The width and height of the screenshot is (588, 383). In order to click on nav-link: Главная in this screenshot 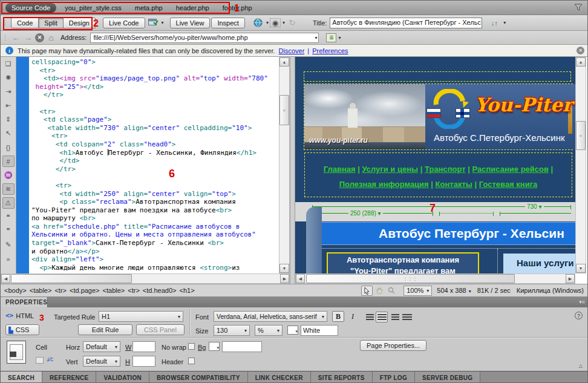, I will do `click(340, 169)`.